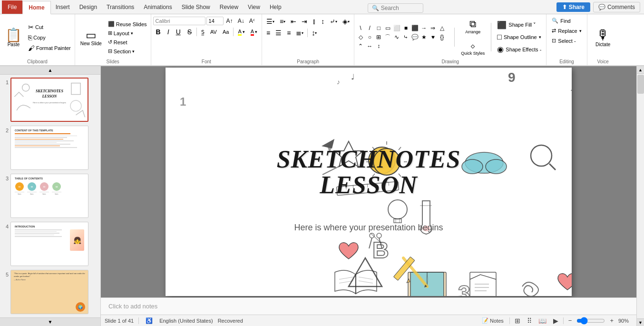 The height and width of the screenshot is (326, 644). What do you see at coordinates (424, 37) in the screenshot?
I see `shape-star-icon: ★` at bounding box center [424, 37].